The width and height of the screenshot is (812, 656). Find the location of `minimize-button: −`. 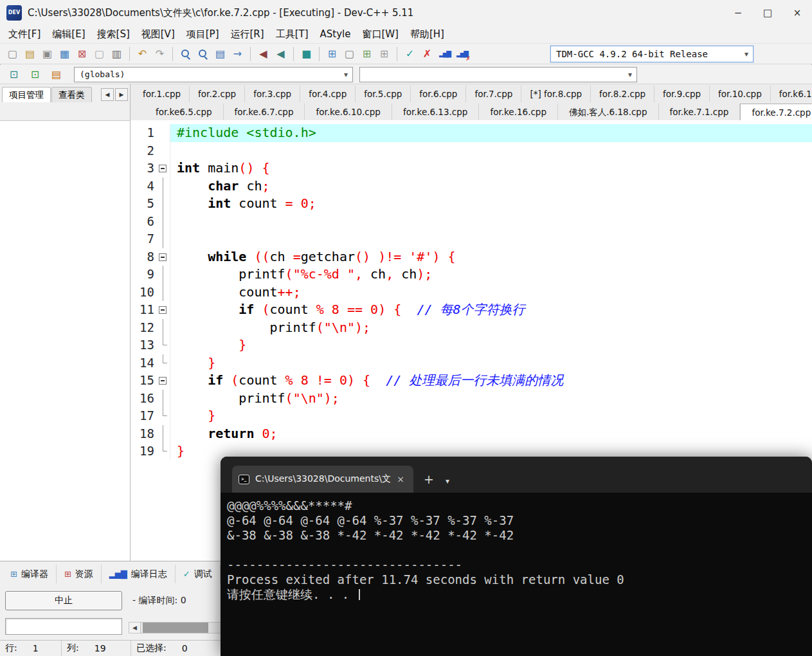

minimize-button: − is located at coordinates (738, 13).